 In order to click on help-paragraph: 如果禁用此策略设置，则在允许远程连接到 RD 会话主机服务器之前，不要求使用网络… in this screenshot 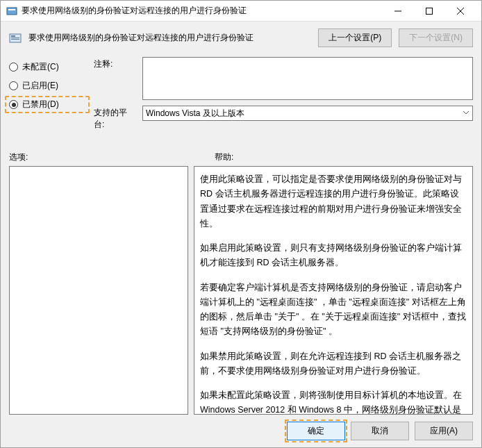, I will do `click(333, 364)`.